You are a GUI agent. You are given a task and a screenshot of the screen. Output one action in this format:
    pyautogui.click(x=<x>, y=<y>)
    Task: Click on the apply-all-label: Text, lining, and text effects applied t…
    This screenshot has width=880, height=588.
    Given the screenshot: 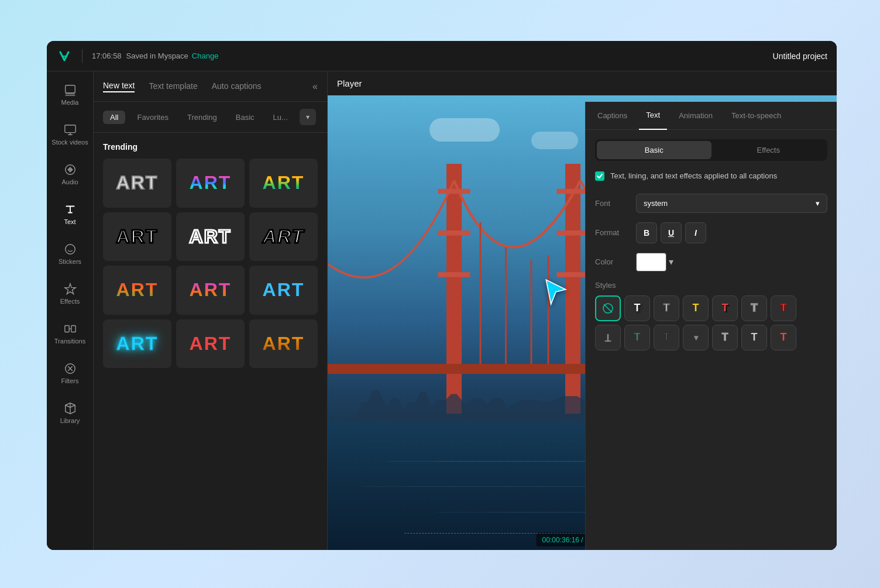 What is the action you would take?
    pyautogui.click(x=694, y=176)
    